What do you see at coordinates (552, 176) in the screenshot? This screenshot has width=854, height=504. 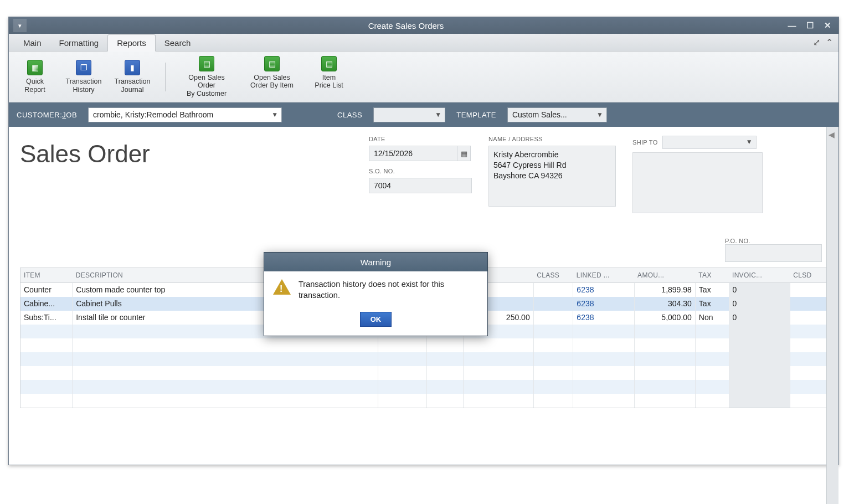 I see `name-address-box: Kristy Abercrombie 5647 Cypress Hill Rd …` at bounding box center [552, 176].